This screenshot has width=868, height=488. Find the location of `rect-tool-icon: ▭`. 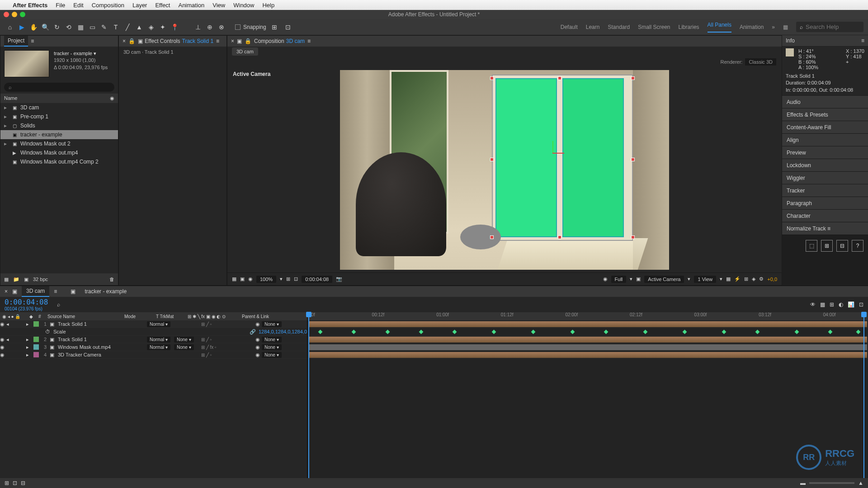

rect-tool-icon: ▭ is located at coordinates (92, 27).